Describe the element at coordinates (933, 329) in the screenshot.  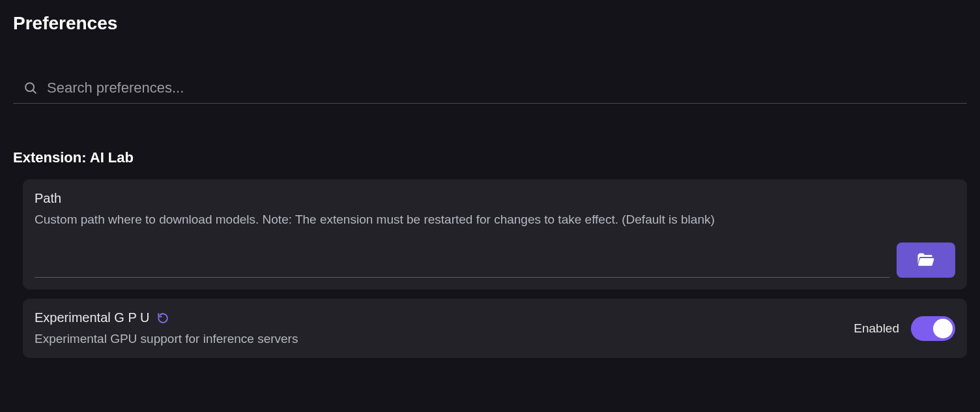
I see `gpu-toggle` at that location.